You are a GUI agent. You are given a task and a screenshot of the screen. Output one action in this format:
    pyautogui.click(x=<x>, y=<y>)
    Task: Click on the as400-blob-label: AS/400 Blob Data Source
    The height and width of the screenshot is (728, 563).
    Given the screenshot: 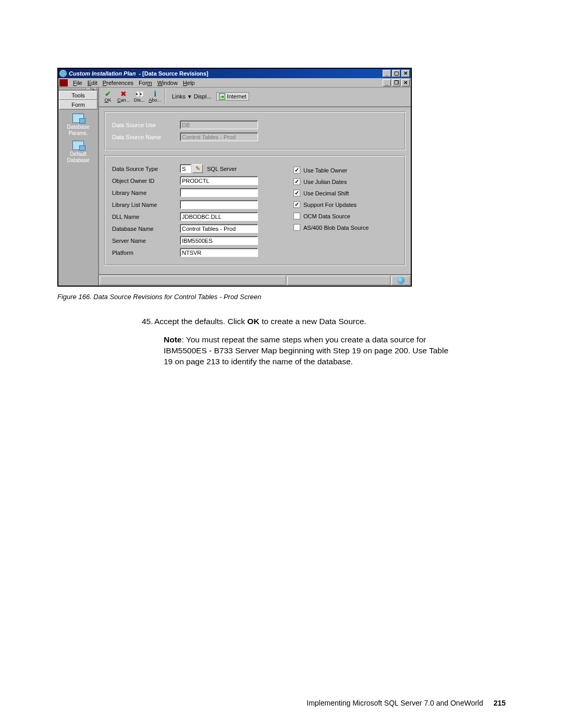 What is the action you would take?
    pyautogui.click(x=336, y=228)
    